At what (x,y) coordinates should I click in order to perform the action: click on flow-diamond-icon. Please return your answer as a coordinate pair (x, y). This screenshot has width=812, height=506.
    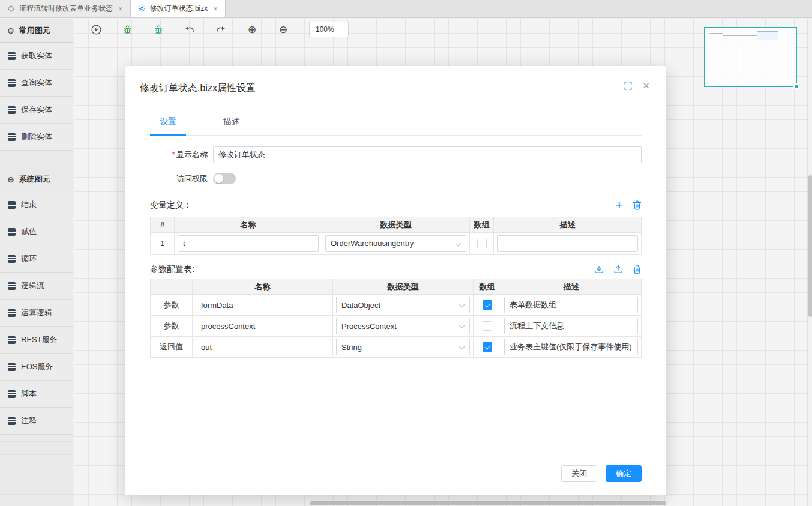
    Looking at the image, I should click on (11, 8).